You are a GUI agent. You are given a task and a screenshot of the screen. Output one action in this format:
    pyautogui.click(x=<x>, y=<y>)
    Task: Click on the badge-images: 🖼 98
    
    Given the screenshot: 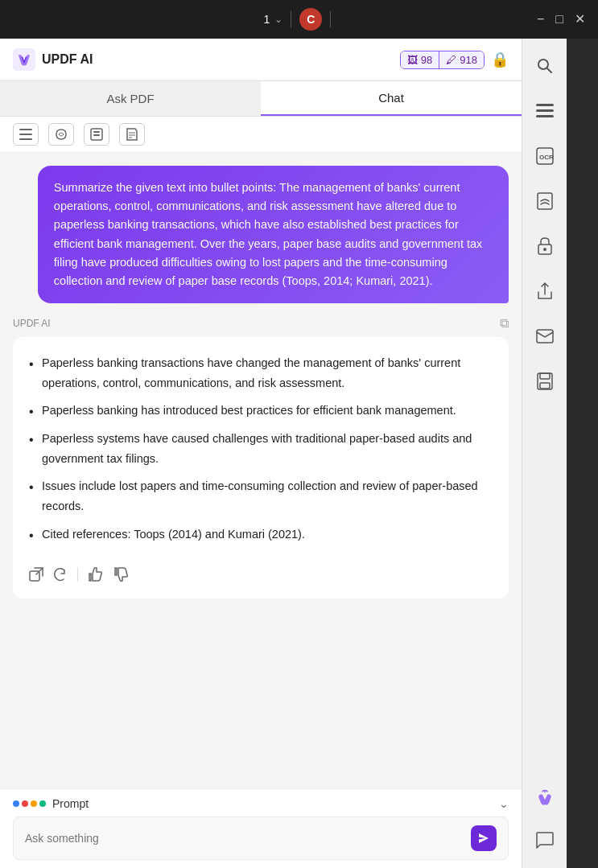 What is the action you would take?
    pyautogui.click(x=420, y=60)
    